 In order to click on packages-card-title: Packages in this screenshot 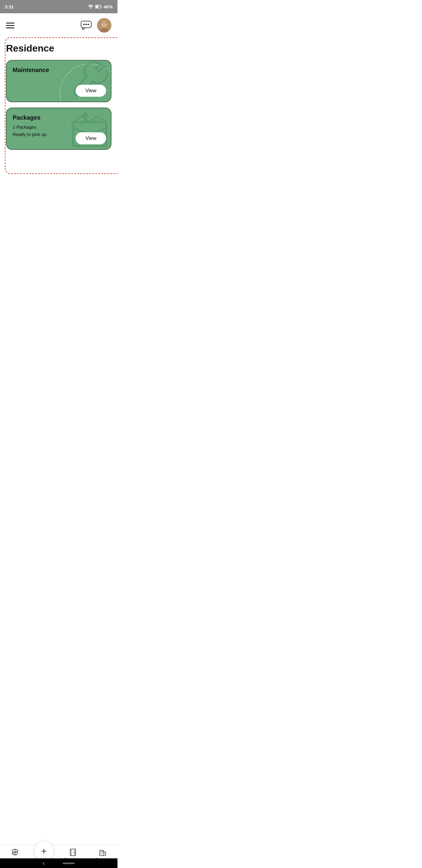, I will do `click(59, 118)`.